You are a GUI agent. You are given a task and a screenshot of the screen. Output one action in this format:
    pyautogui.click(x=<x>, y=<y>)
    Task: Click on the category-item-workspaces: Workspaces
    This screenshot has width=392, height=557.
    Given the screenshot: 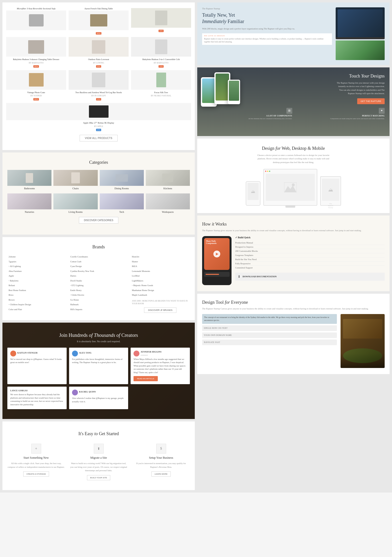 What is the action you would take?
    pyautogui.click(x=168, y=203)
    